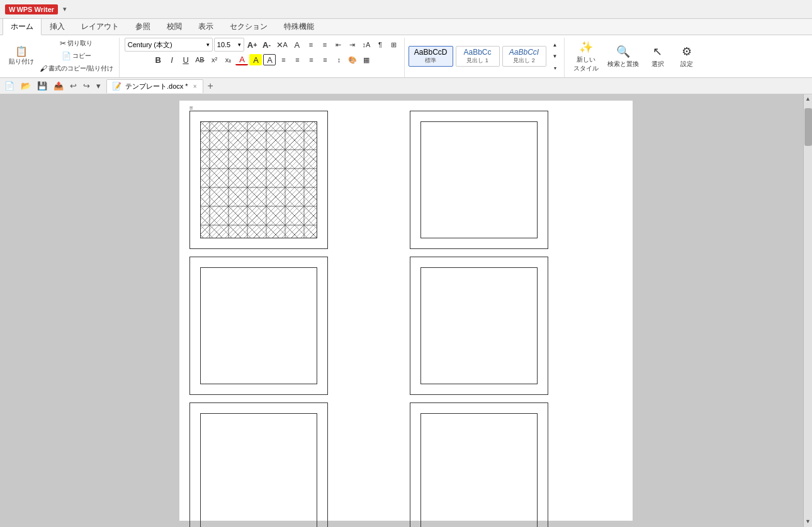 The width and height of the screenshot is (812, 527). I want to click on style-standard-sample: AaBbCcD, so click(431, 52).